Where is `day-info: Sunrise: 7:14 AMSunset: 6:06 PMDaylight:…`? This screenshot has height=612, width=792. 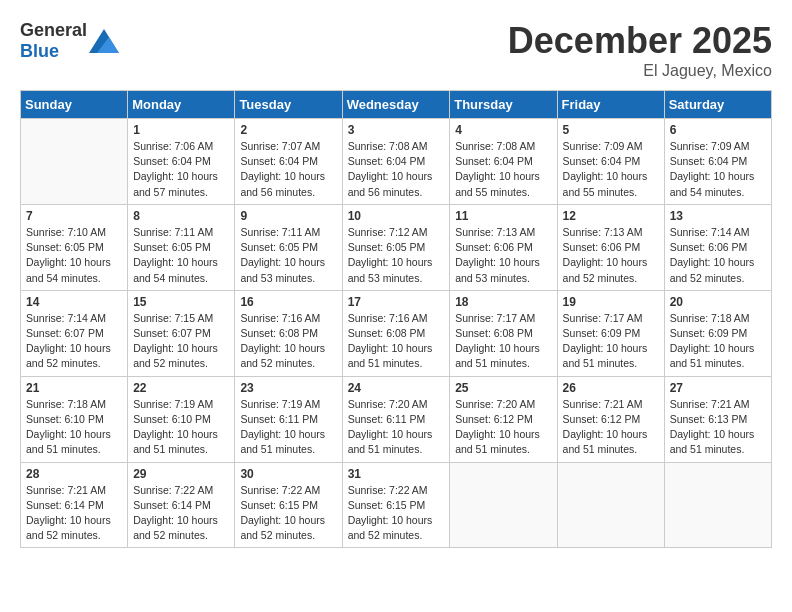
day-info: Sunrise: 7:14 AMSunset: 6:06 PMDaylight:… is located at coordinates (718, 256).